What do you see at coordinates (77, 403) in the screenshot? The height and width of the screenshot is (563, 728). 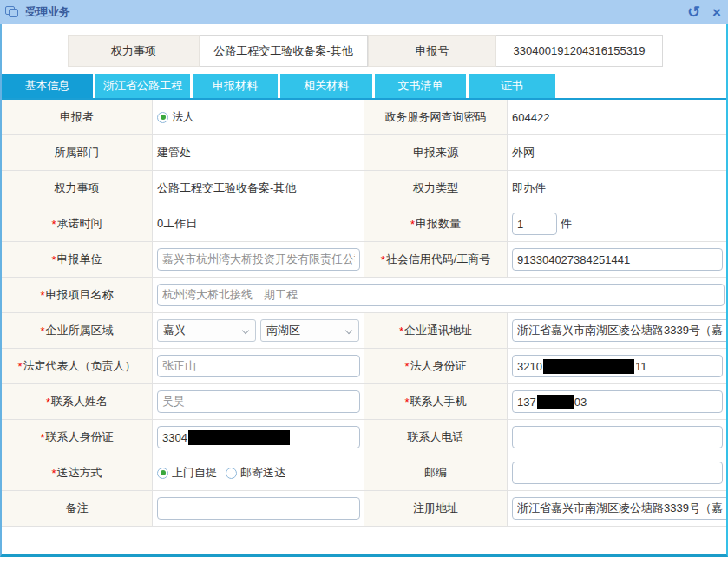 I see `contact-name-label: 联系人姓名` at bounding box center [77, 403].